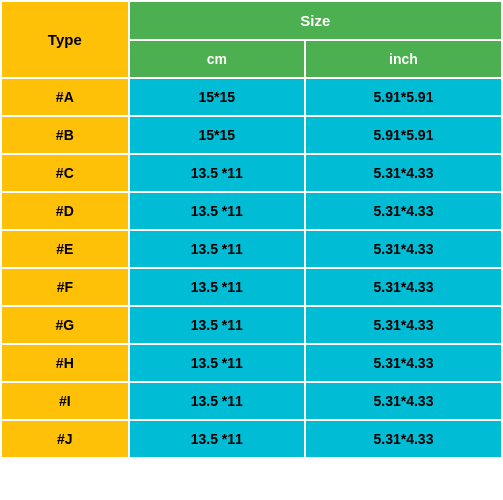  I want to click on table-row: #G13.5 *115.31*4.33, so click(252, 325).